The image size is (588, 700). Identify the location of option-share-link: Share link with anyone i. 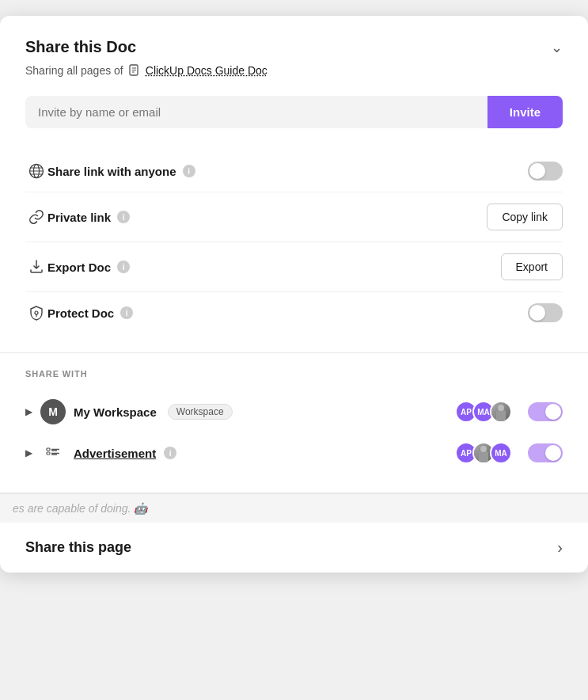
(294, 171).